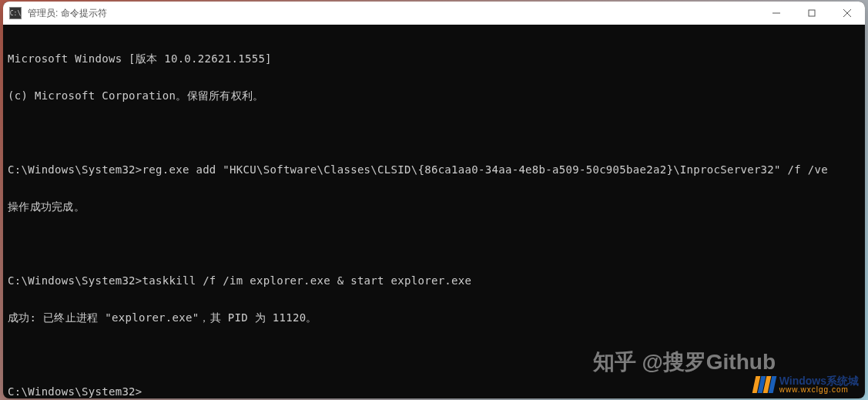  Describe the element at coordinates (434, 13) in the screenshot. I see `titlebar: C:\ 管理员: 命令提示符` at that location.